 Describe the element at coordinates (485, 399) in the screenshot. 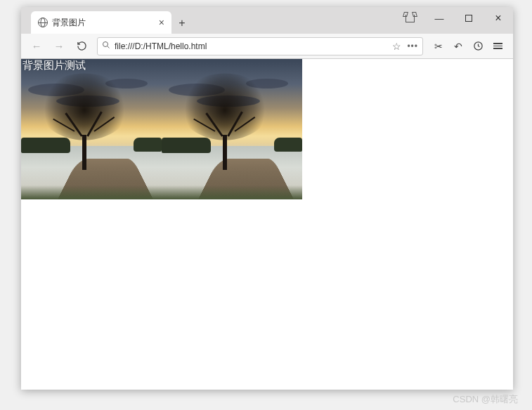

I see `watermark: CSDN @韩曙亮` at that location.